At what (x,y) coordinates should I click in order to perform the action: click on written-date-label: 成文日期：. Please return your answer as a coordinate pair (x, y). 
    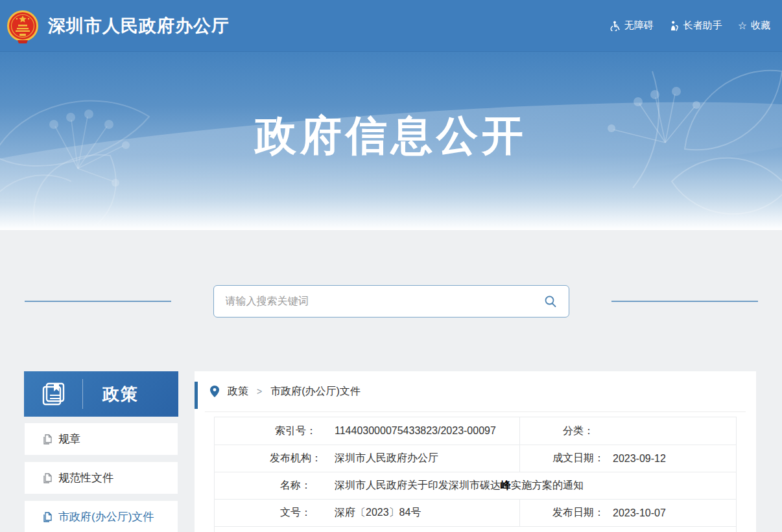
    Looking at the image, I should click on (578, 459).